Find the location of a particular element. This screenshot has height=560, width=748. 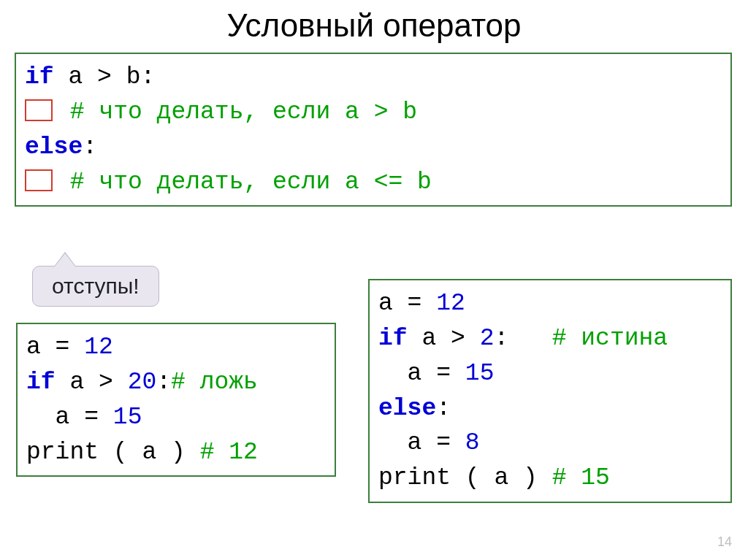

code-line: a = 8 is located at coordinates (550, 443).